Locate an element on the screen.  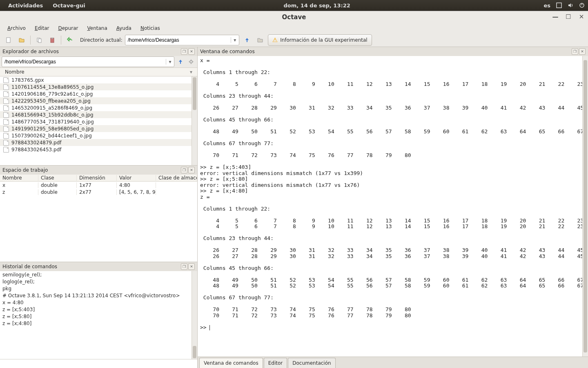
history-item: # Octave 3.8.1, Sun Sep 14 13:21:13 2014… is located at coordinates (99, 295).